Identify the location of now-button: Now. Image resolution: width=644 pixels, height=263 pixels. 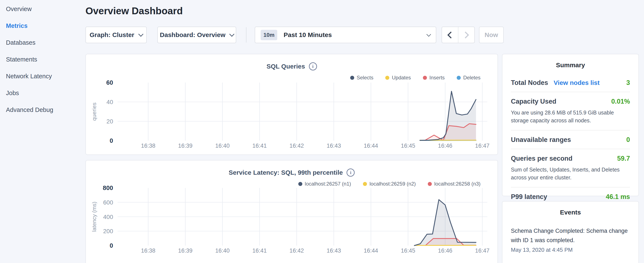
(492, 35).